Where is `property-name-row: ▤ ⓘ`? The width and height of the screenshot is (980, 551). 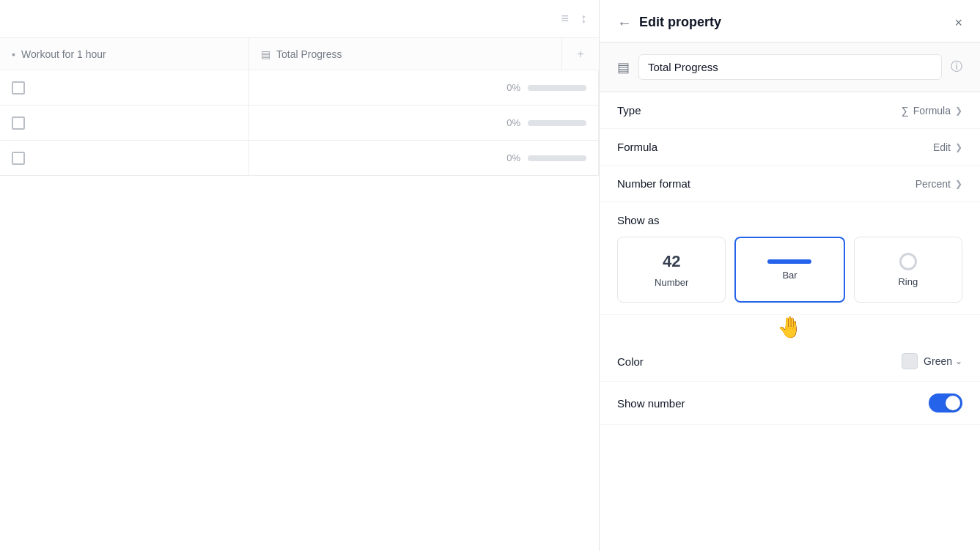 property-name-row: ▤ ⓘ is located at coordinates (790, 67).